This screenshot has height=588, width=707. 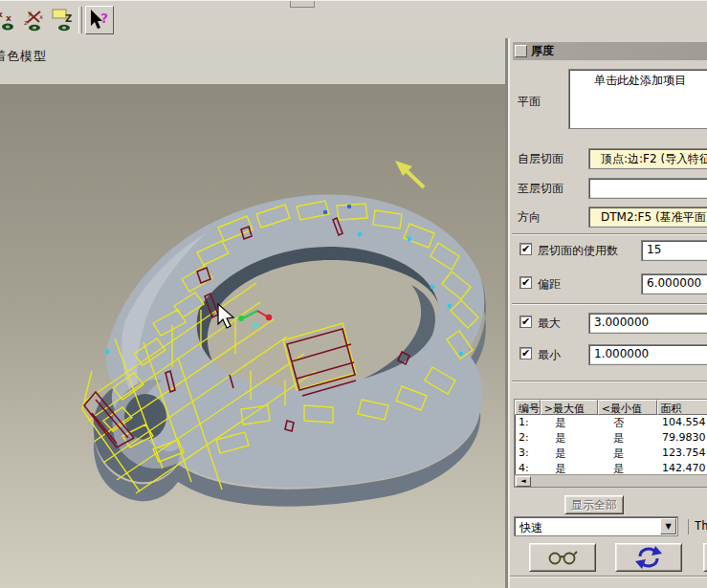 What do you see at coordinates (99, 20) in the screenshot?
I see `help-cursor-icon: ?` at bounding box center [99, 20].